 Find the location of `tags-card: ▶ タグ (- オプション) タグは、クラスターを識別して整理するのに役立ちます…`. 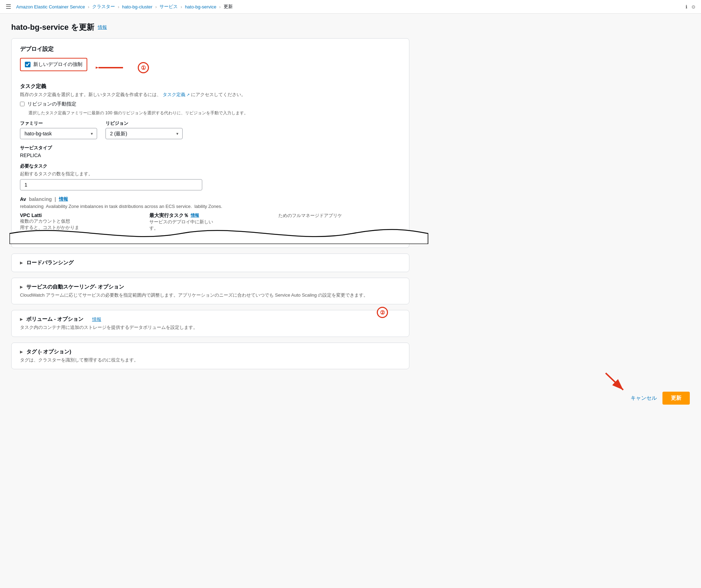

tags-card: ▶ タグ (- オプション) タグは、クラスターを識別して整理するのに役立ちます… is located at coordinates (210, 356).